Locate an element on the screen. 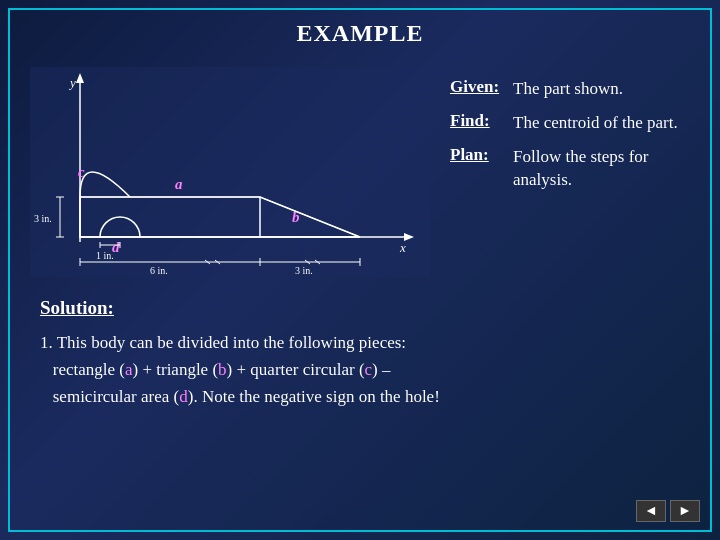 This screenshot has height=540, width=720. info-panel: Given: The part shown. Find: The centroi… is located at coordinates (570, 130).